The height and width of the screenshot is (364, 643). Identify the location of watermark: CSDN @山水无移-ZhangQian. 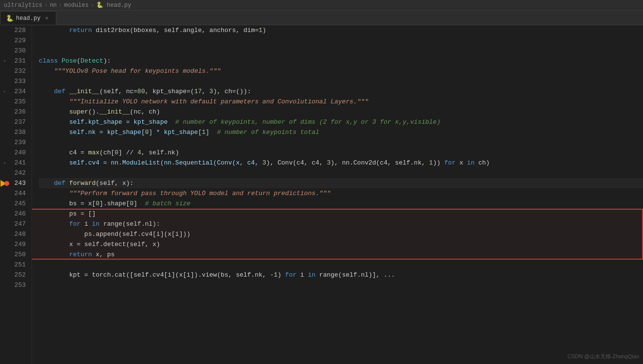
(603, 356).